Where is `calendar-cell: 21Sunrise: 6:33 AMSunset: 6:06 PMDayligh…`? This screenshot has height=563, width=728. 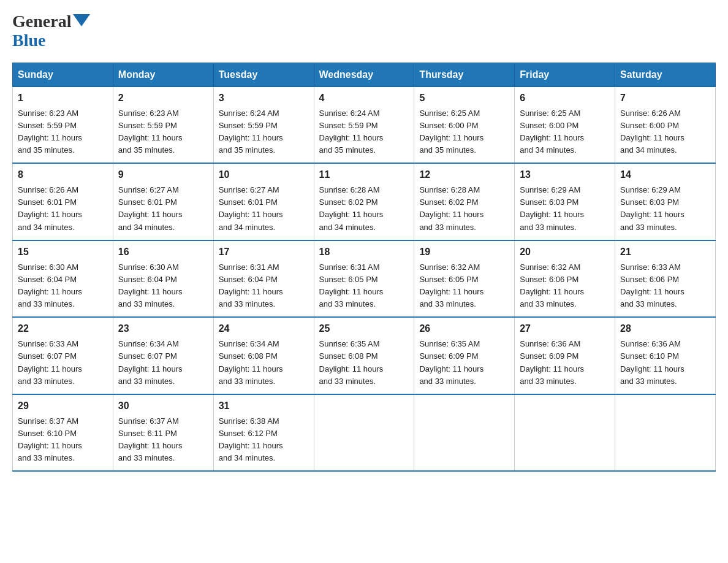
calendar-cell: 21Sunrise: 6:33 AMSunset: 6:06 PMDayligh… is located at coordinates (665, 279).